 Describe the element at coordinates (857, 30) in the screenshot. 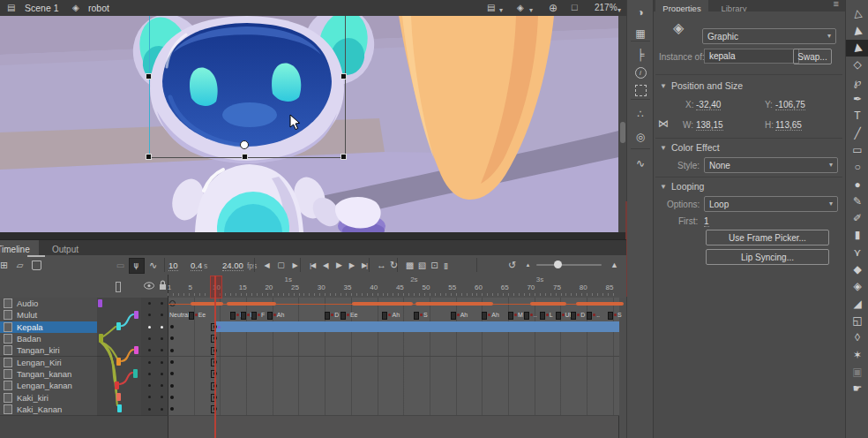

I see `subselection-tool: ▶` at that location.